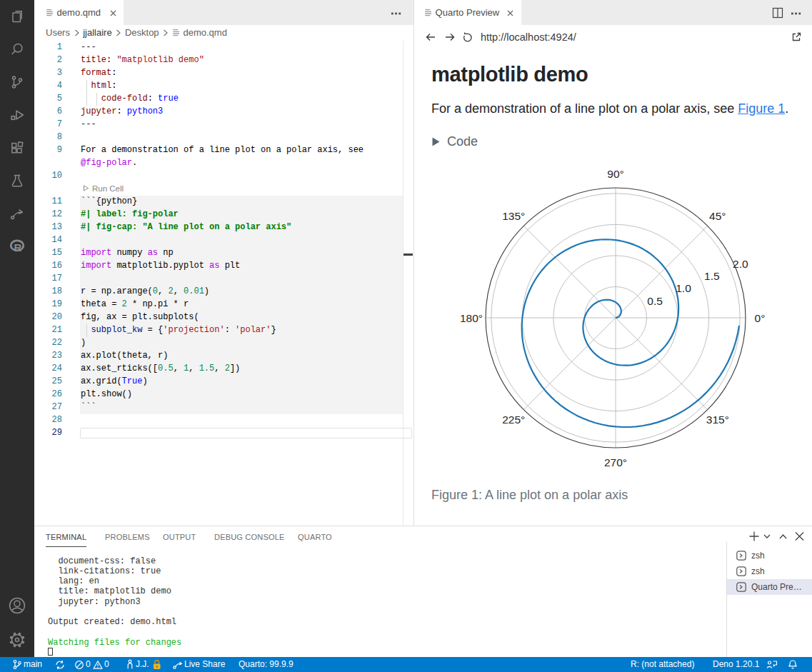 Image resolution: width=812 pixels, height=672 pixels. Describe the element at coordinates (655, 301) in the screenshot. I see `svg-text: 0.5` at that location.